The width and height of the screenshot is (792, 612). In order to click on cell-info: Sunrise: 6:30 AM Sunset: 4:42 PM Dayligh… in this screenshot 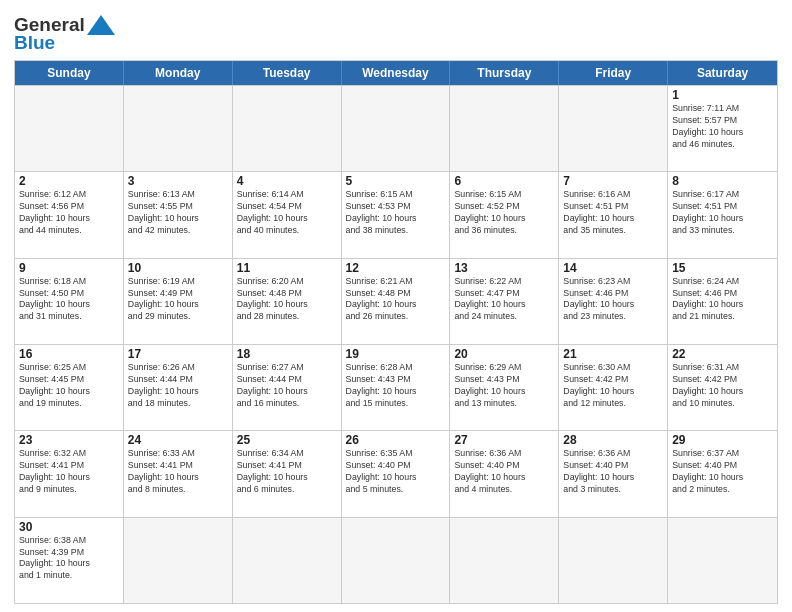, I will do `click(613, 386)`.